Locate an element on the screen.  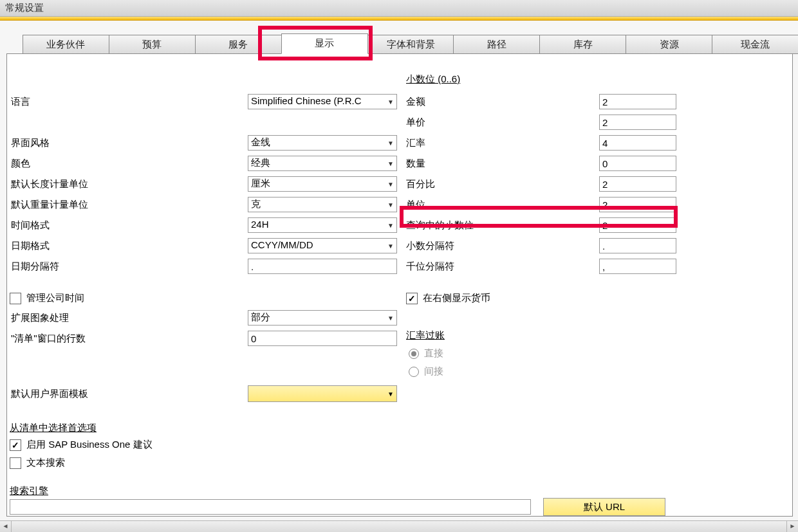
preferences-heading: 从清单中选择首选项 is located at coordinates (53, 428).